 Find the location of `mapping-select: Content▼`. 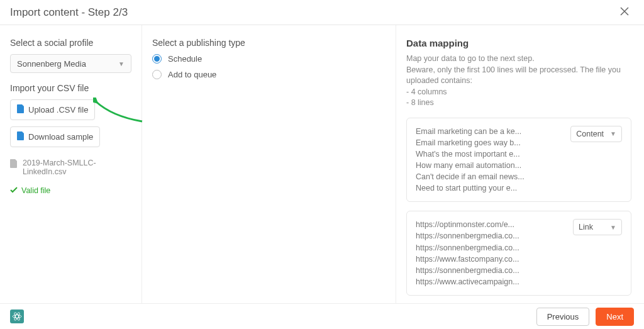

mapping-select: Content▼ is located at coordinates (596, 134).